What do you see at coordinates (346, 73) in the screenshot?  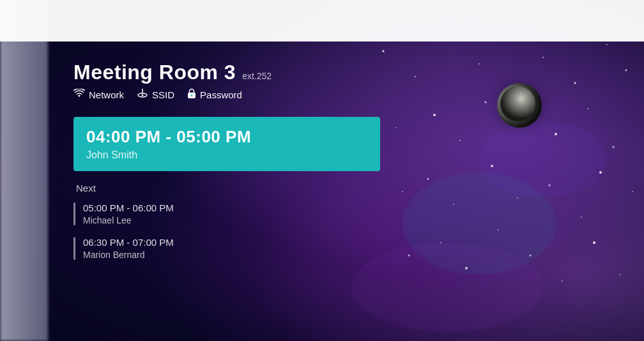 I see `room-title-row: Meeting Room 3 ext.252` at bounding box center [346, 73].